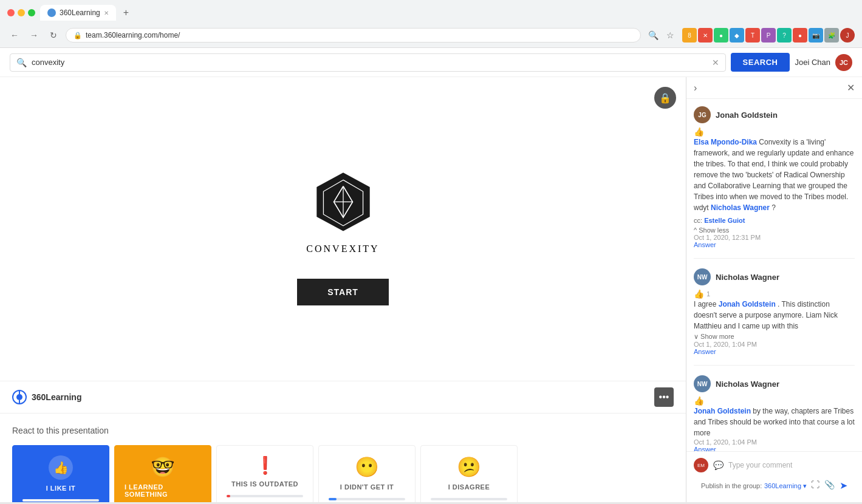 This screenshot has width=862, height=504. What do you see at coordinates (78, 13) in the screenshot?
I see `active-tab: 360Learning ✕` at bounding box center [78, 13].